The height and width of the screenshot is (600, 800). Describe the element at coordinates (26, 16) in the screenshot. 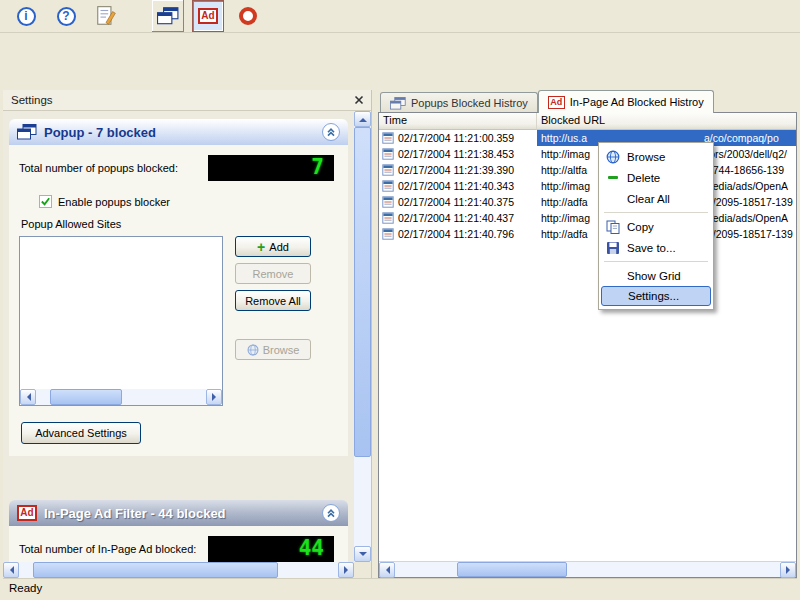

I see `info-button: i` at that location.